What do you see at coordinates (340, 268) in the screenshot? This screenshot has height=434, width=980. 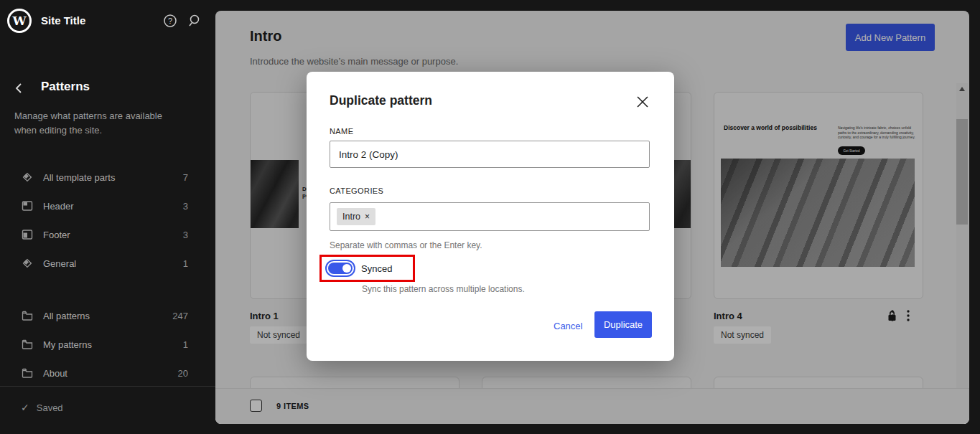 I see `synced-toggle` at bounding box center [340, 268].